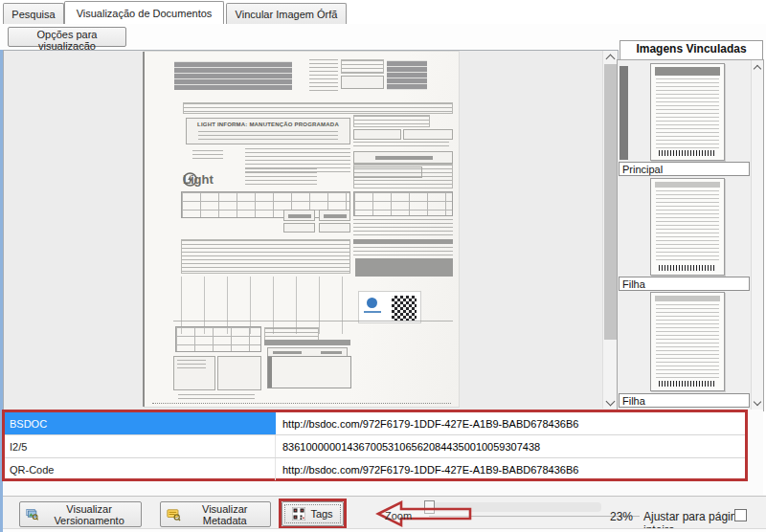  I want to click on tags-button: Tags, so click(312, 514).